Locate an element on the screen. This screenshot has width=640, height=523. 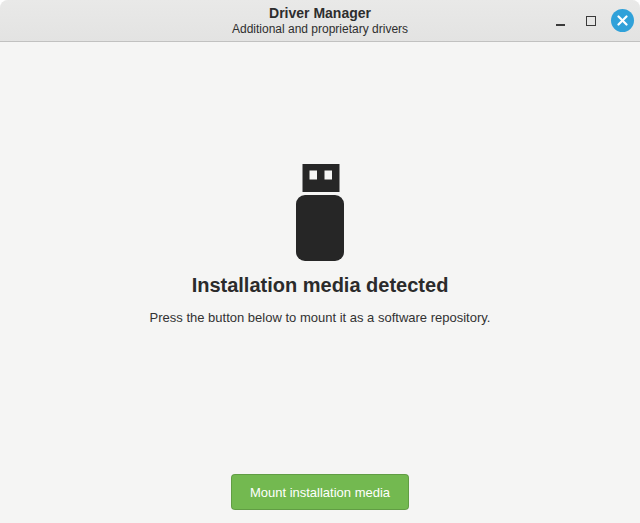
window-subtitle: Additional and proprietary drivers is located at coordinates (320, 30).